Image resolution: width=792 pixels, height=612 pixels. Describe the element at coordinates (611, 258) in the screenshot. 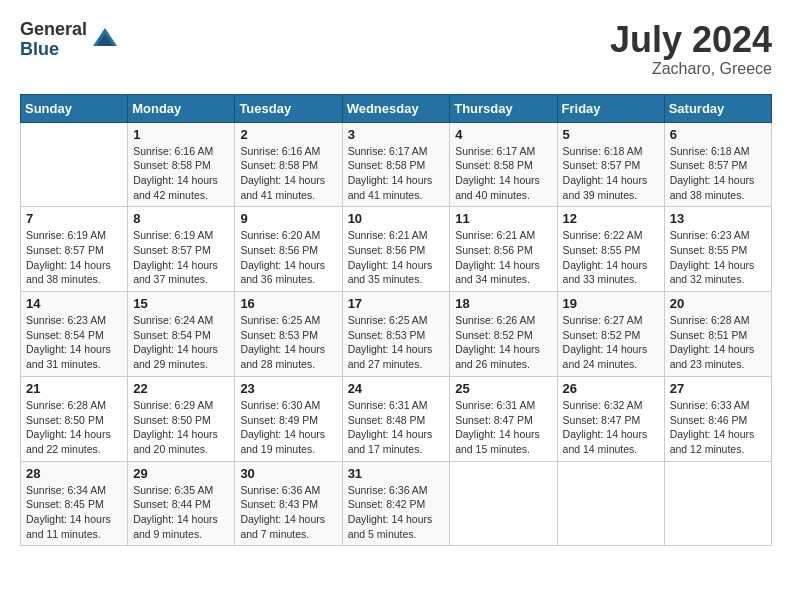

I see `day-info: Sunrise: 6:22 AMSunset: 8:55 PMDaylight:…` at that location.